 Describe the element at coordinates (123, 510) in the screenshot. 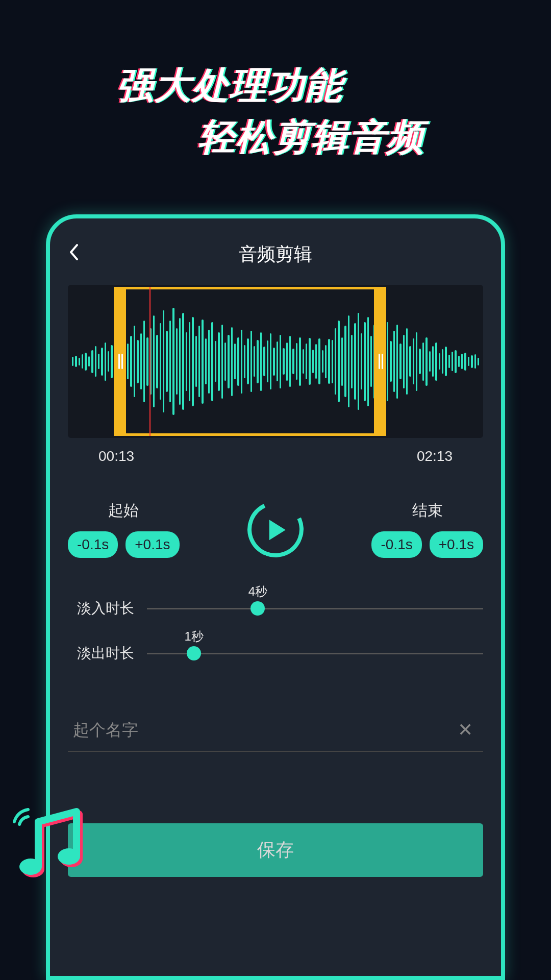

I see `start-label: 起始` at that location.